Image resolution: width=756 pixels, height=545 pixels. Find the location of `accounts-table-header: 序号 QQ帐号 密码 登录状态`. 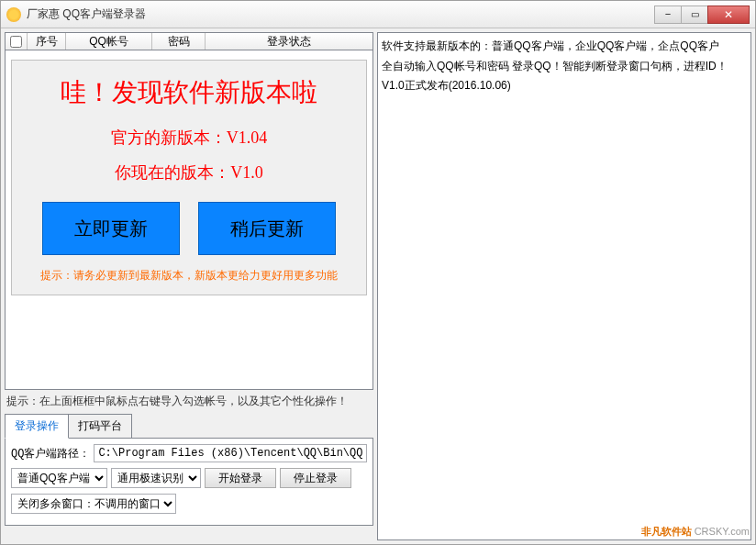

accounts-table-header: 序号 QQ帐号 密码 登录状态 is located at coordinates (189, 41).